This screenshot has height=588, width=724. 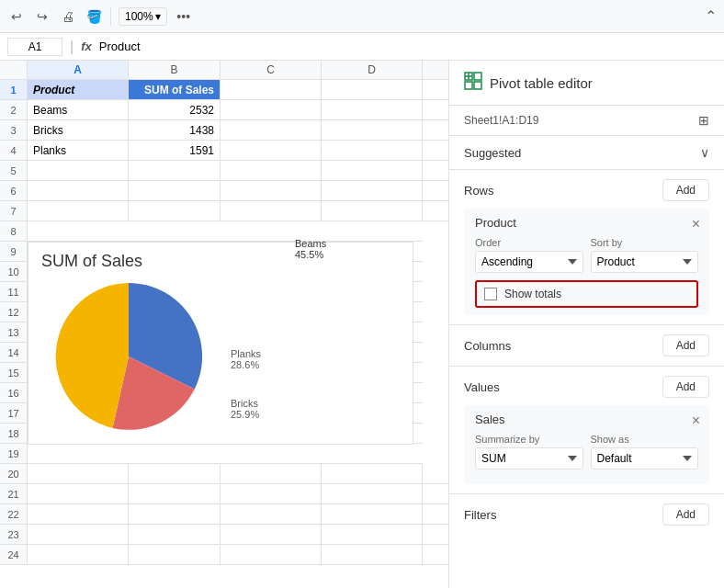 I want to click on order-select: Ascending Descending Custom, so click(x=529, y=262).